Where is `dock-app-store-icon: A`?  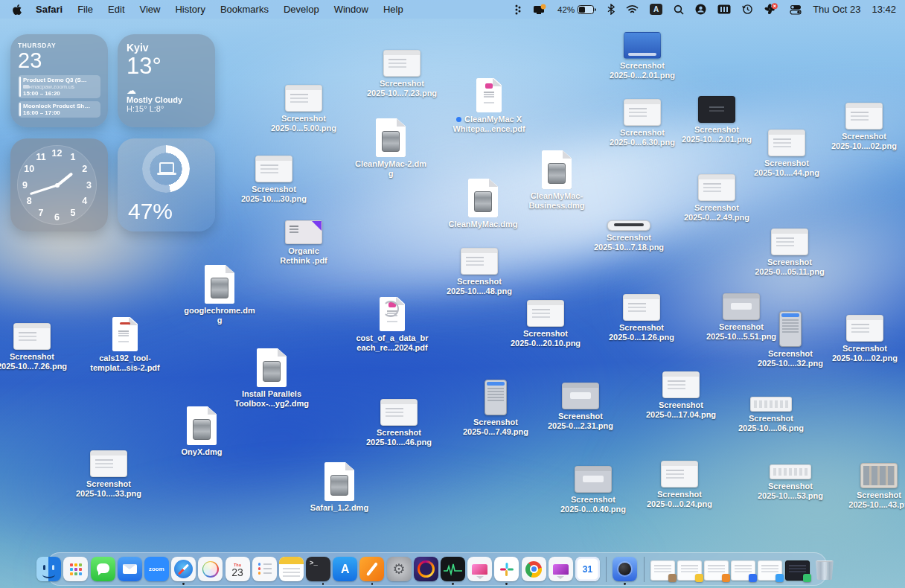
dock-app-store-icon: A is located at coordinates (345, 569).